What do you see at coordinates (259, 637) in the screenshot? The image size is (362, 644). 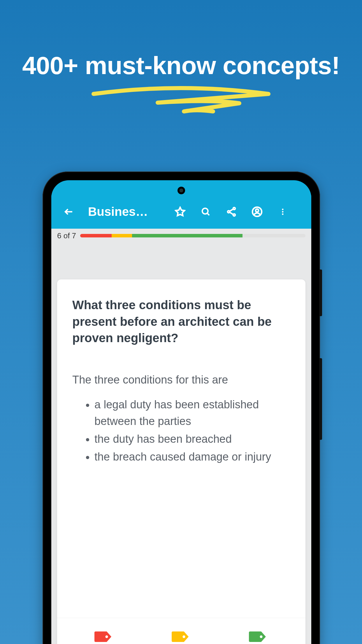 I see `rate-know-button: KNOW` at bounding box center [259, 637].